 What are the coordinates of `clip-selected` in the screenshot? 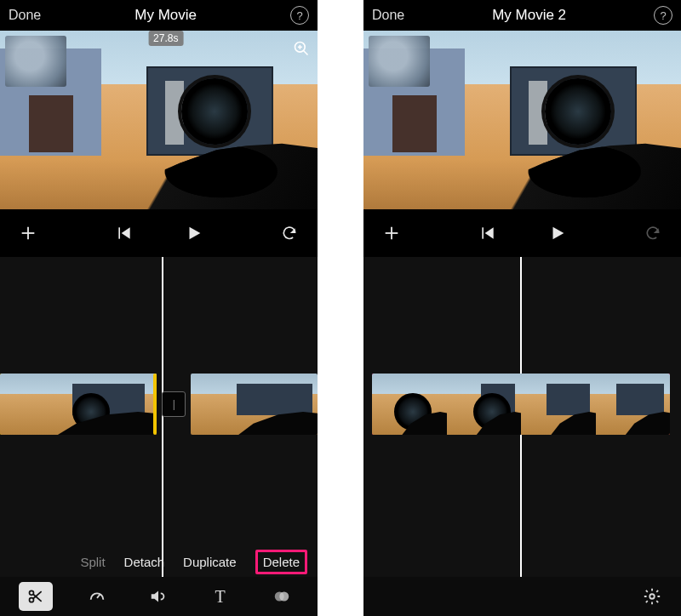 It's located at (521, 404).